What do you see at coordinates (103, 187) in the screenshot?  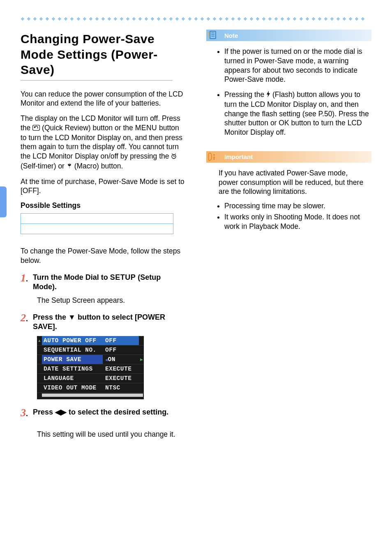 I see `intro-paragraph-3: At the time of purchase, Power-Save Mode…` at bounding box center [103, 187].